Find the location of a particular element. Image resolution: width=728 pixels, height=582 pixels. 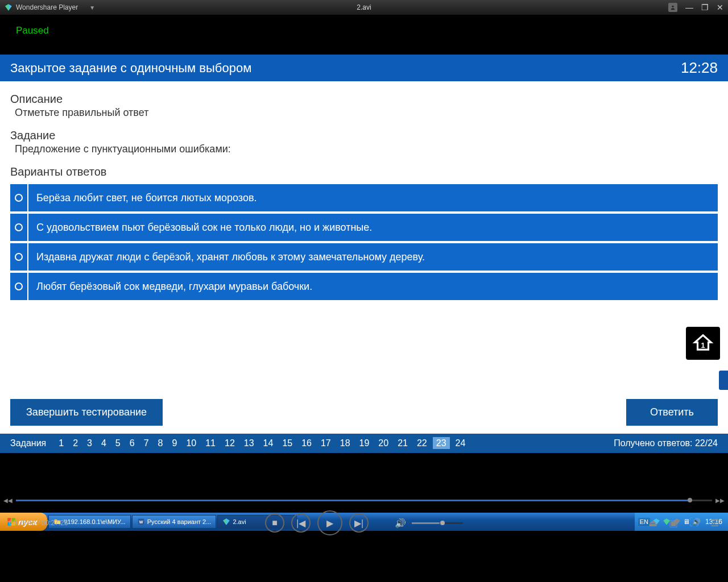

timer: 12:28 is located at coordinates (700, 68).